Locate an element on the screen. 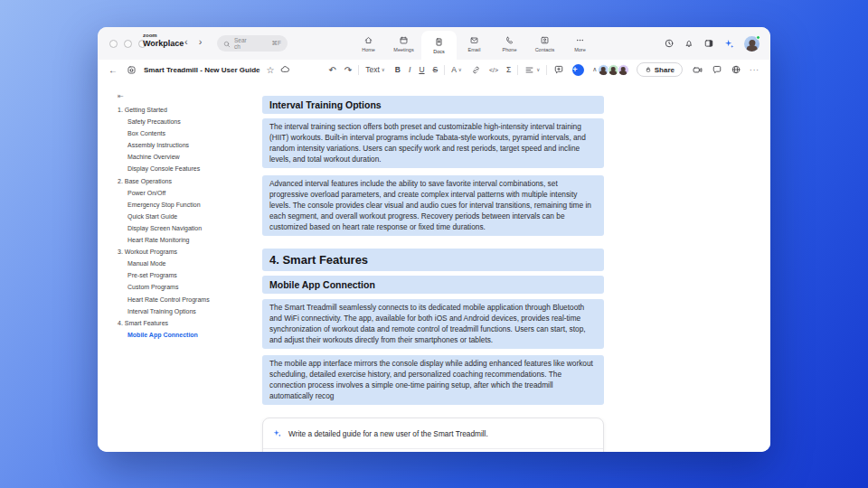 The image size is (868, 488). meetings-icon is located at coordinates (403, 40).